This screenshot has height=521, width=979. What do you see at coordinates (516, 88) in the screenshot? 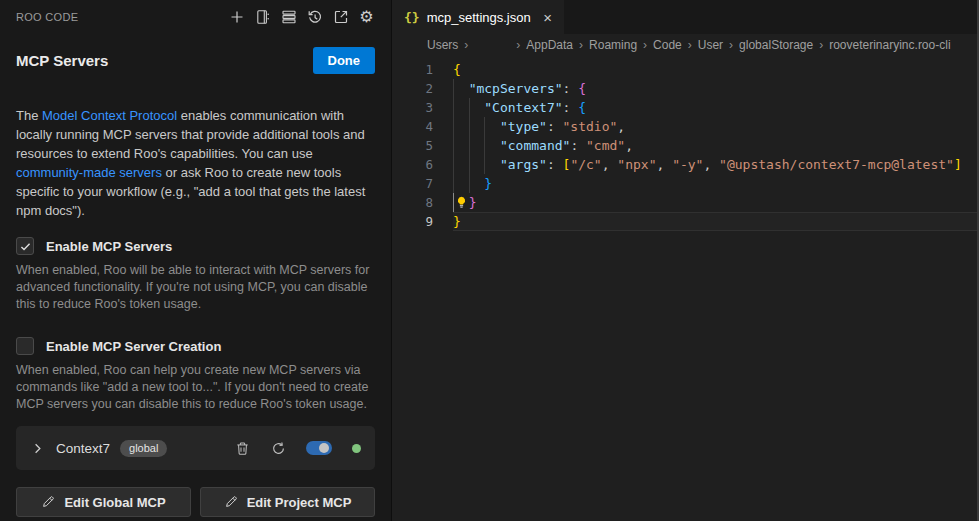
I see `code-token: "mcpServers"` at bounding box center [516, 88].